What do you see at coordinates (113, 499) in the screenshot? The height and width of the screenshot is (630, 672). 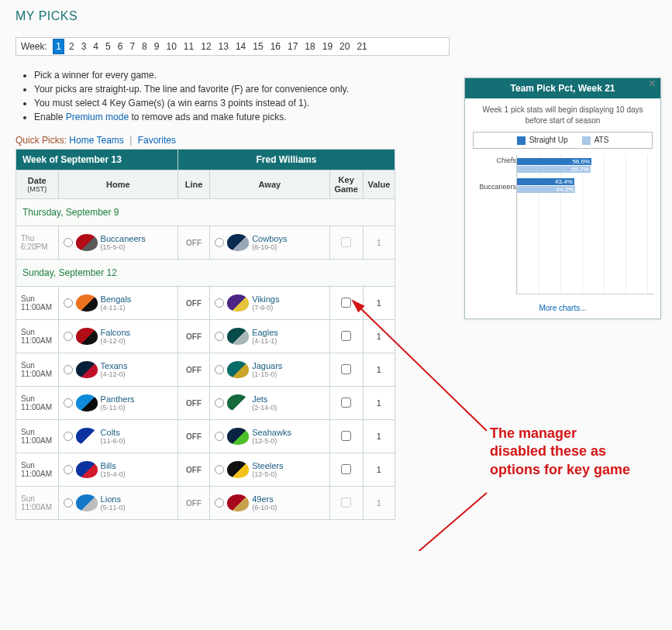 I see `team-name: Lions` at bounding box center [113, 499].